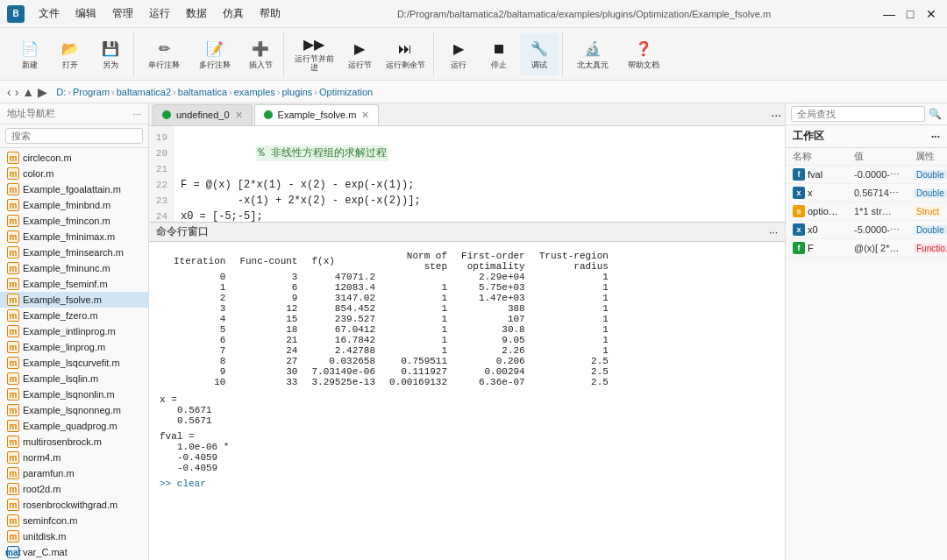 The image size is (947, 560). Describe the element at coordinates (137, 114) in the screenshot. I see `sidebar-more: ···` at that location.